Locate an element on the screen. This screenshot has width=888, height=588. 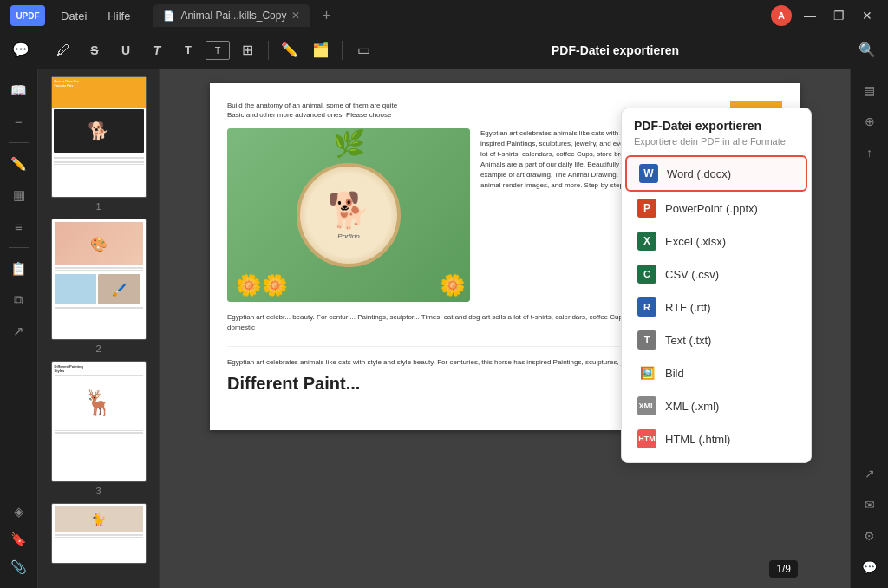
pdf-hero-inner: 🌿 🐕 Porfirio 🌼🌼 🌼 is located at coordinates (349, 215).